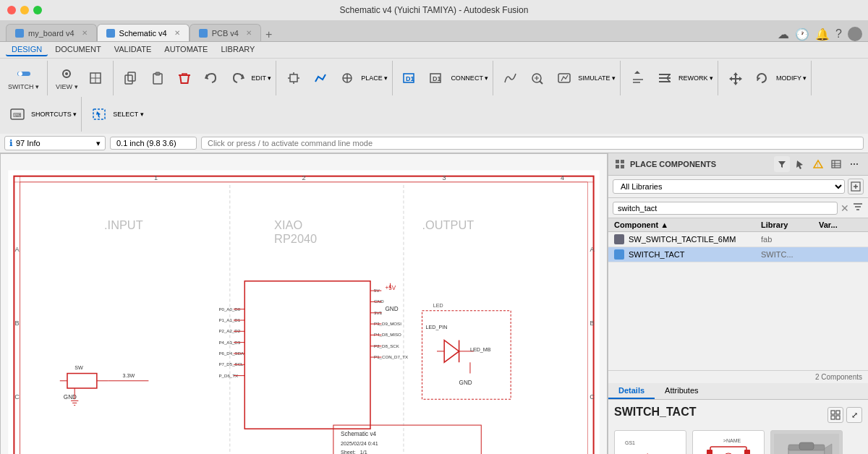 The width and height of the screenshot is (868, 454). I want to click on svg-text: .OUTPUT, so click(448, 225).